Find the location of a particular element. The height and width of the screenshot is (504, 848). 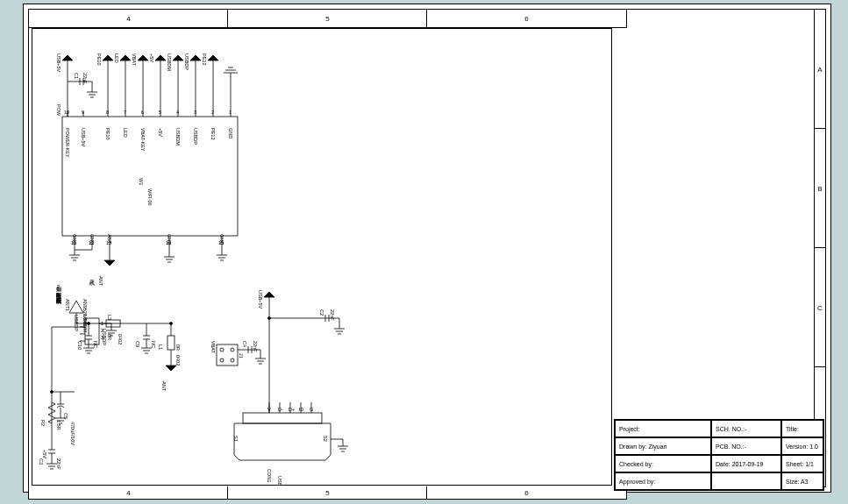

svg-text: D- is located at coordinates (281, 409).